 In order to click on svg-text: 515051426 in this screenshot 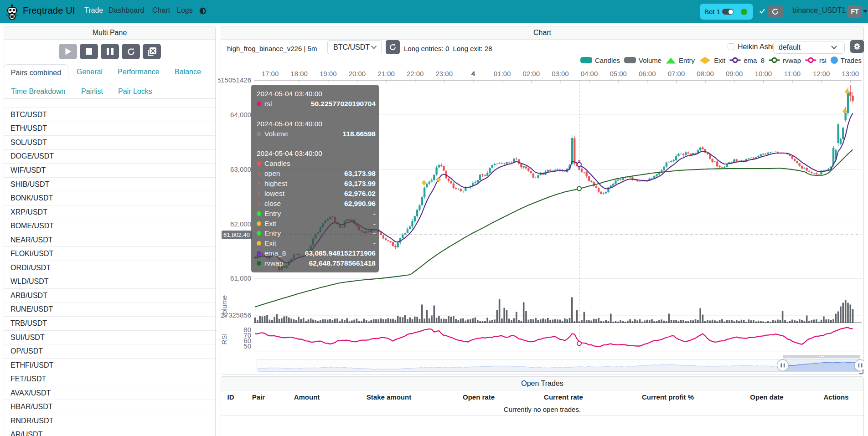, I will do `click(234, 80)`.